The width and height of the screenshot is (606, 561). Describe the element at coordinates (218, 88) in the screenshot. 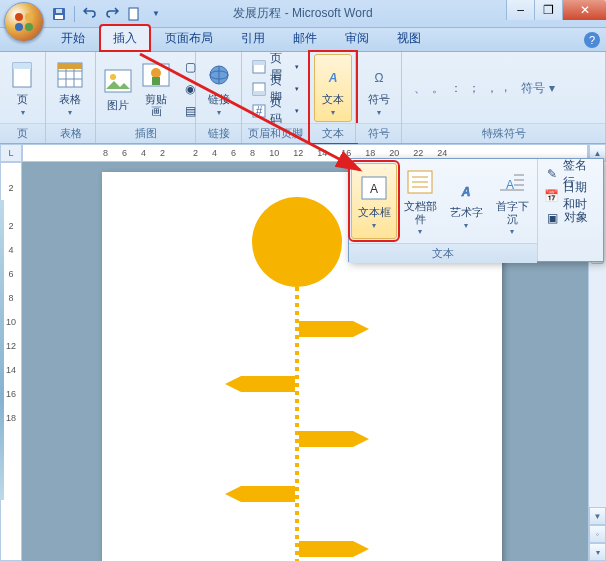

I see `link-button: 链接 ▾` at that location.